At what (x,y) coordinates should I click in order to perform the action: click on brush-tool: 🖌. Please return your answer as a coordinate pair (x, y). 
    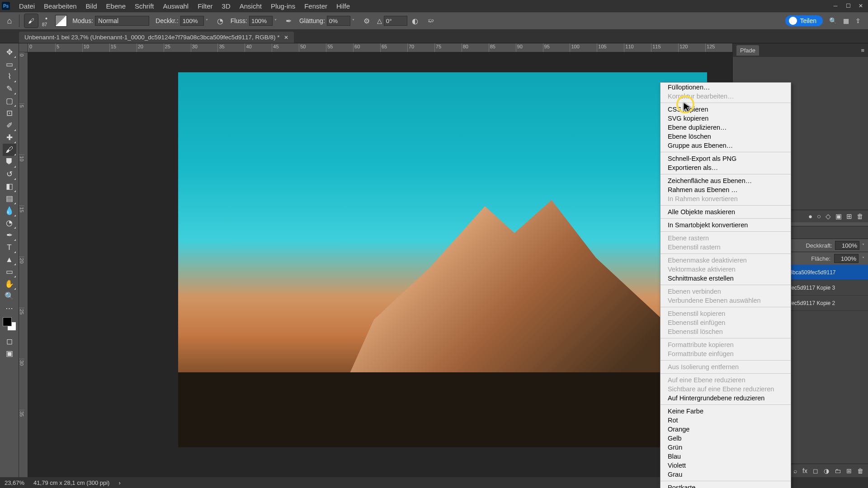
    Looking at the image, I should click on (9, 150).